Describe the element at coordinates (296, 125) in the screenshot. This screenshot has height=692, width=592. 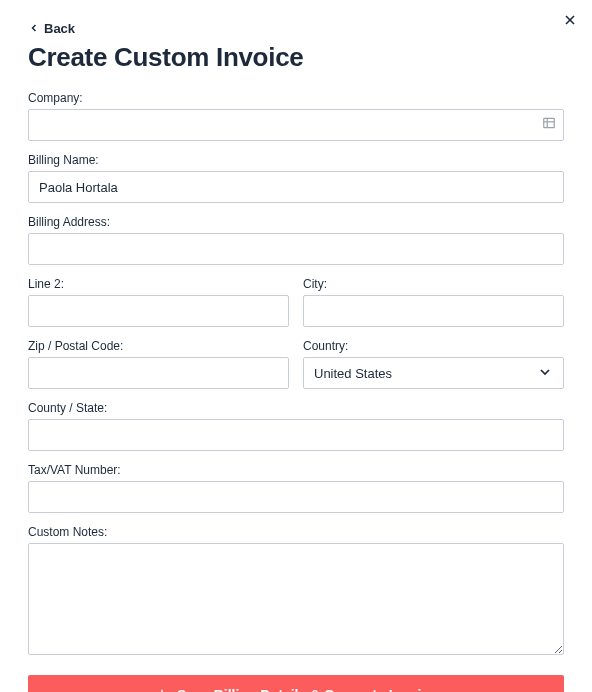
I see `company-input` at that location.